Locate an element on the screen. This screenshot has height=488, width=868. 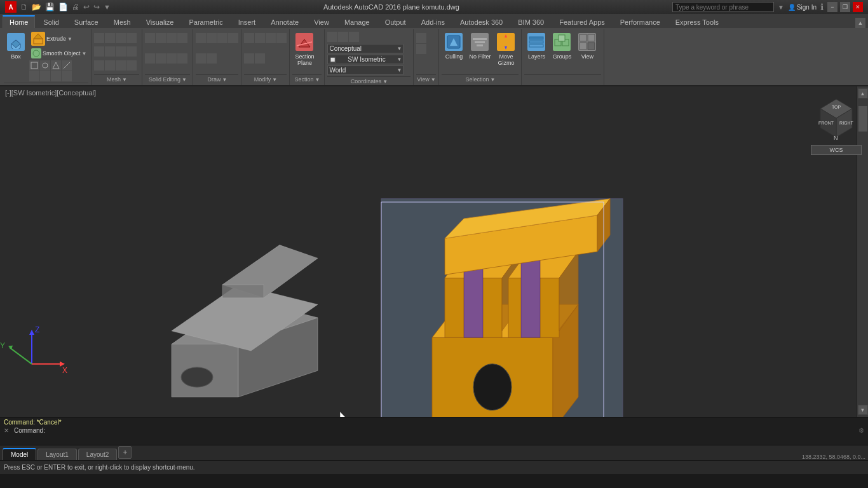
search-dropdown: ▼ is located at coordinates (781, 8).